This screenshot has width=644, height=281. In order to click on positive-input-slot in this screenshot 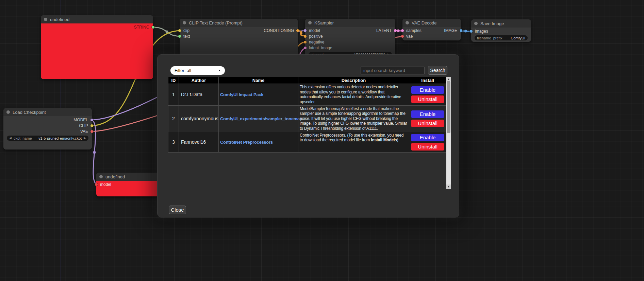, I will do `click(305, 36)`.